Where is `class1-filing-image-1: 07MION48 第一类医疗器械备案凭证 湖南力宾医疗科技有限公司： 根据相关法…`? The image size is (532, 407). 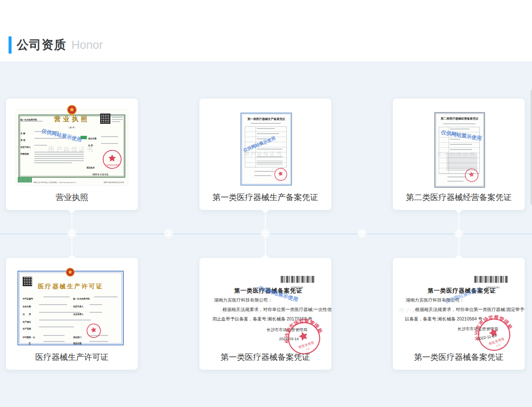
class1-filing-image-1: 07MION48 第一类医疗器械备案凭证 湖南力宾医疗科技有限公司： 根据相关法… is located at coordinates (265, 308).